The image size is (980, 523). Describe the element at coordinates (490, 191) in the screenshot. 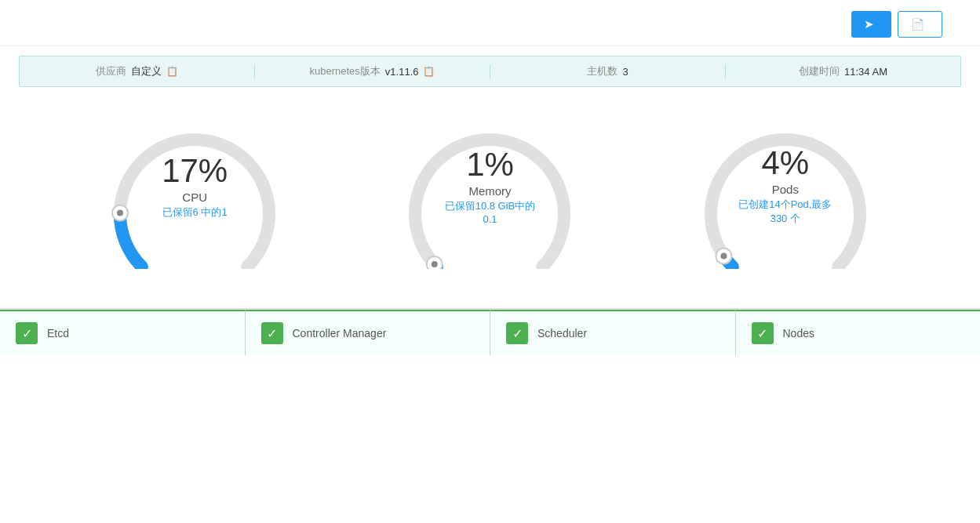

I see `gauge-wrapper-memory: 1% Memory 已保留10.8 GiB中的0.1` at that location.